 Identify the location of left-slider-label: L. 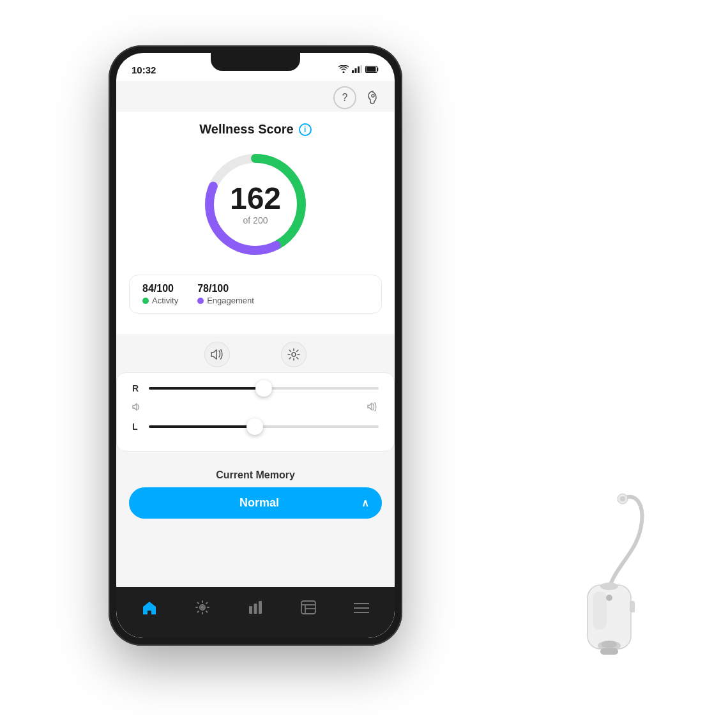
(137, 427).